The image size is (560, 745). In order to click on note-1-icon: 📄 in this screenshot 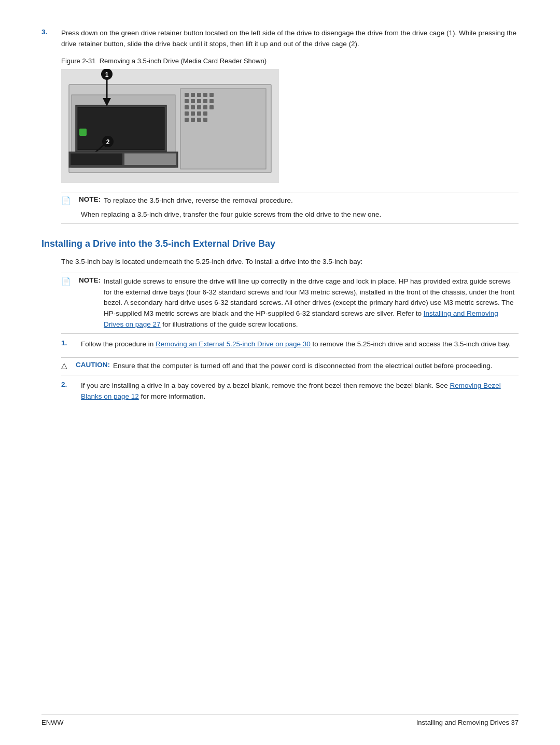, I will do `click(68, 201)`.